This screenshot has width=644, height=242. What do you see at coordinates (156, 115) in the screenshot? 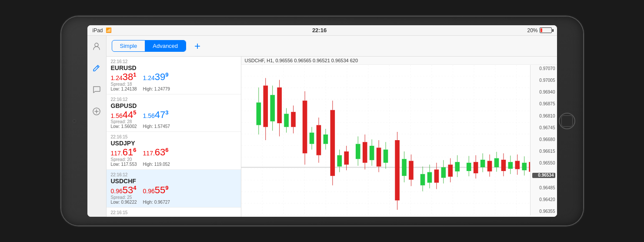
I see `ask-value: 1.56473` at bounding box center [156, 115].